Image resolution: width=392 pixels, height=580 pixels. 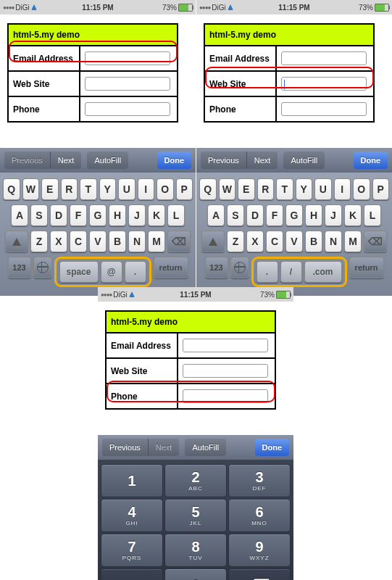 What do you see at coordinates (285, 189) in the screenshot?
I see `key-t: T` at bounding box center [285, 189].